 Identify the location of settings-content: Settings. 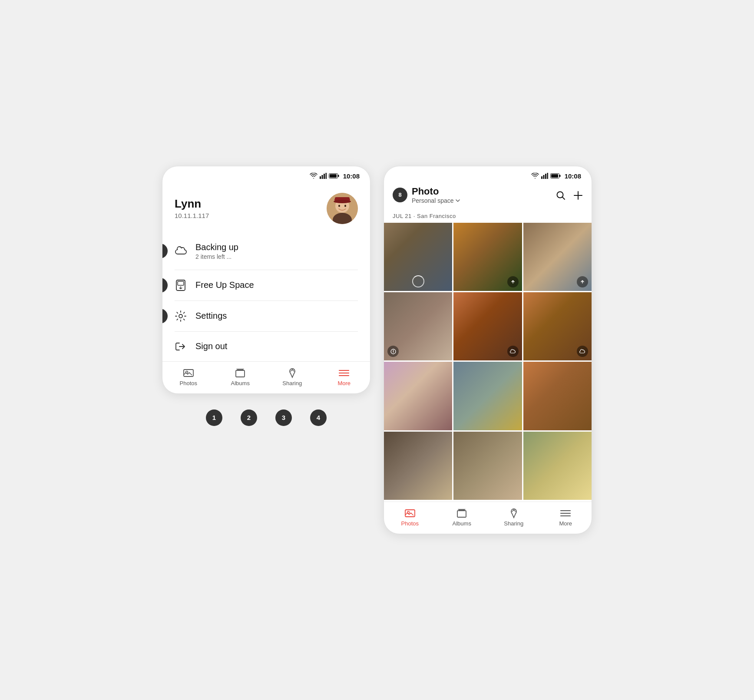
(211, 316).